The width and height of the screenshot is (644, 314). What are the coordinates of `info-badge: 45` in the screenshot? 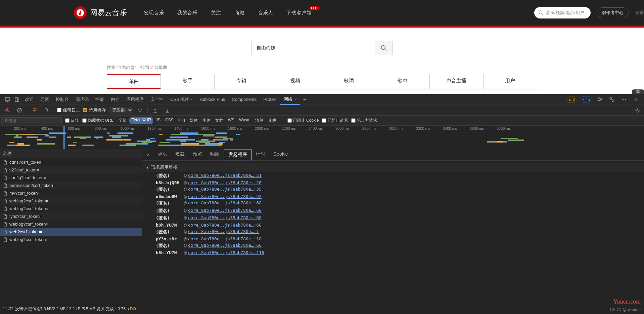 It's located at (586, 100).